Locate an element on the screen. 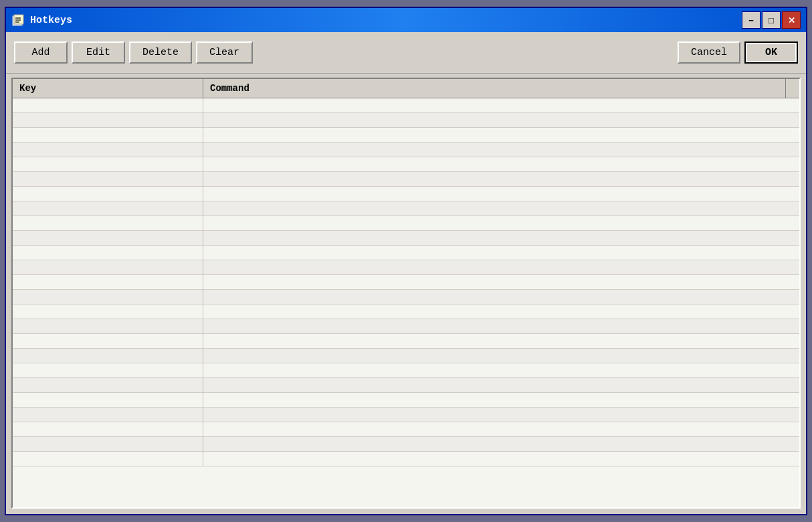  ok-button: OK is located at coordinates (771, 52).